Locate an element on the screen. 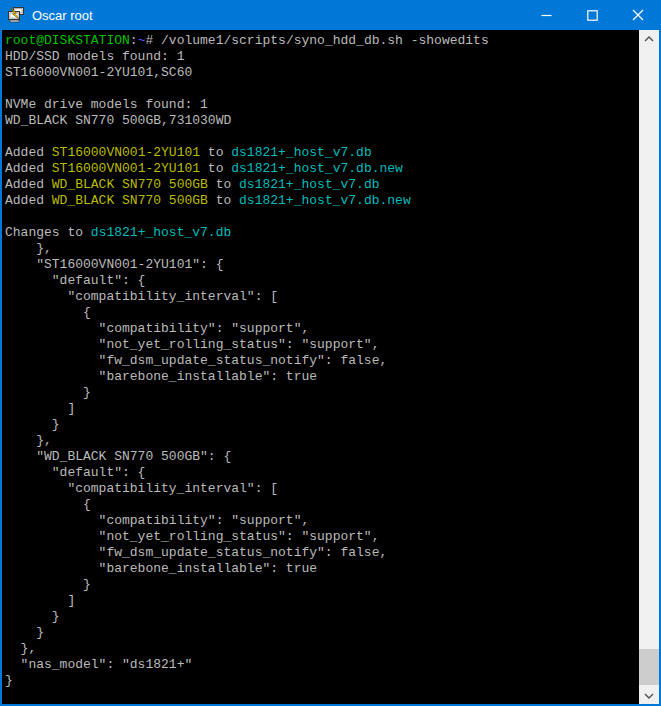 The width and height of the screenshot is (661, 706). window-controls is located at coordinates (592, 15).